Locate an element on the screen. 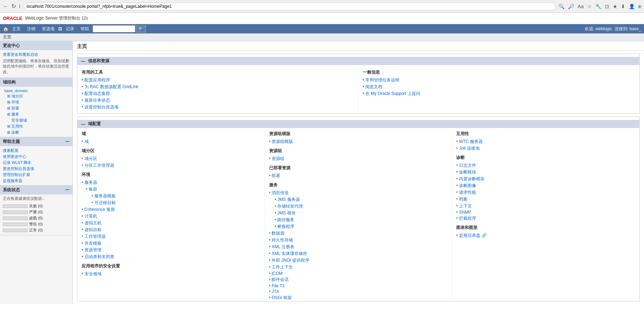 The image size is (644, 309). tree-security: 安全领域 is located at coordinates (36, 120).